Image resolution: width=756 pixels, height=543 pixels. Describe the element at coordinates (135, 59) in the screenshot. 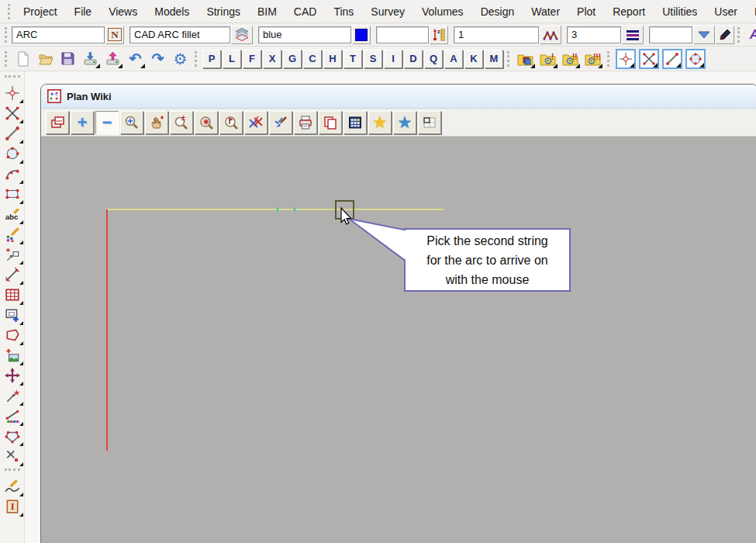

I see `undo-button: ↶` at that location.